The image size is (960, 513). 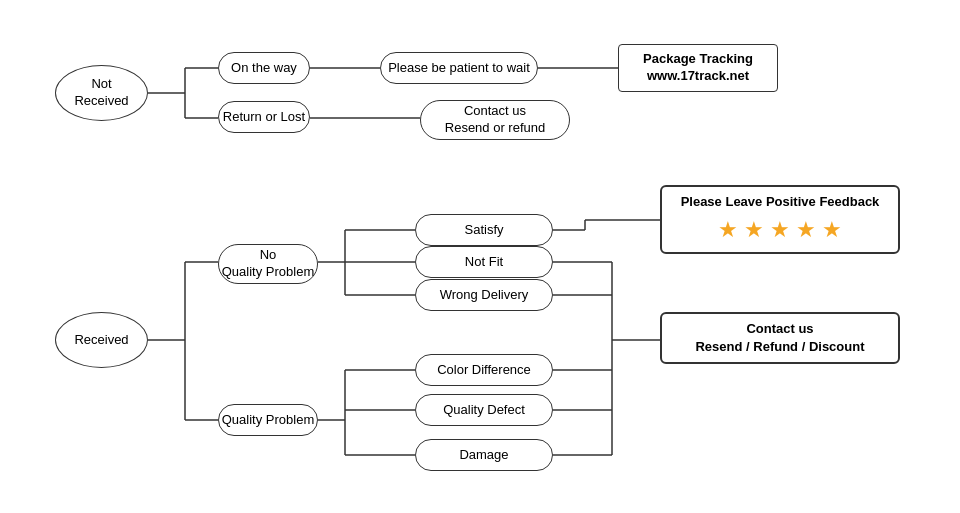 I want to click on color-difference-node: Color Difference, so click(x=484, y=370).